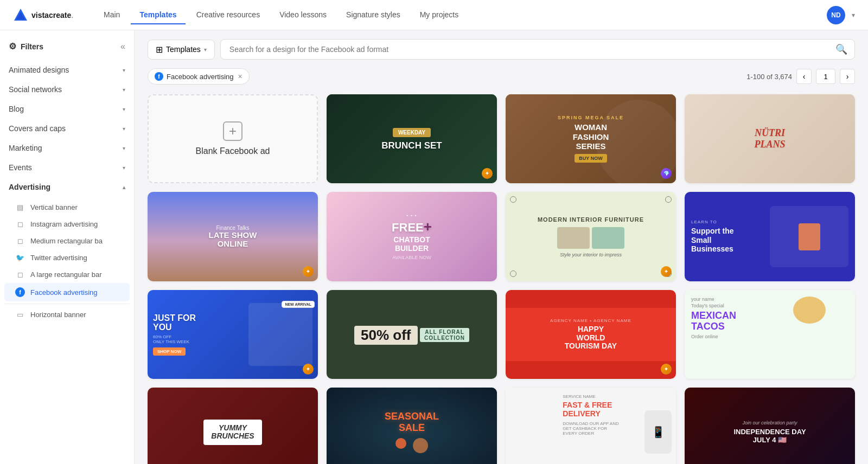 The image size is (868, 464). What do you see at coordinates (412, 334) in the screenshot?
I see `template-card: 50% off ALL FLORALCOLLECTION` at bounding box center [412, 334].